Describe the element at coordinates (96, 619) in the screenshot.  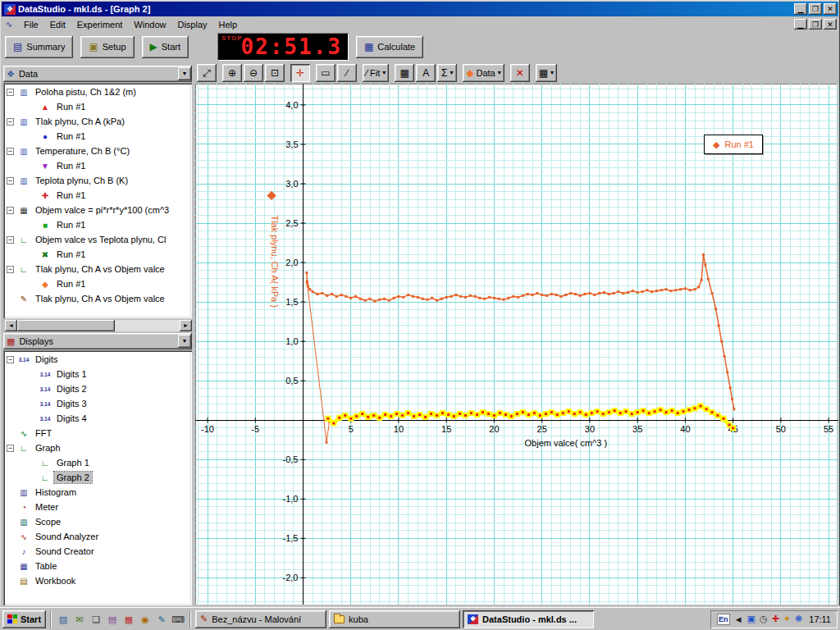
I see `quicklaunch-icon-3: ❏` at that location.